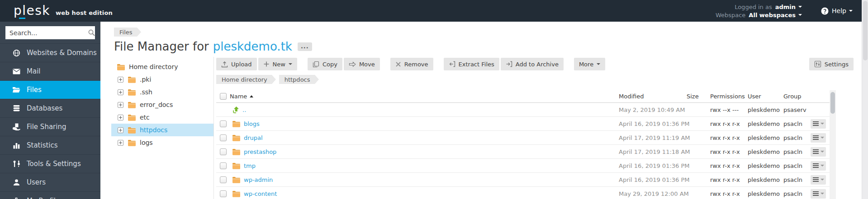 The height and width of the screenshot is (199, 868). I want to click on new-button: New, so click(278, 64).